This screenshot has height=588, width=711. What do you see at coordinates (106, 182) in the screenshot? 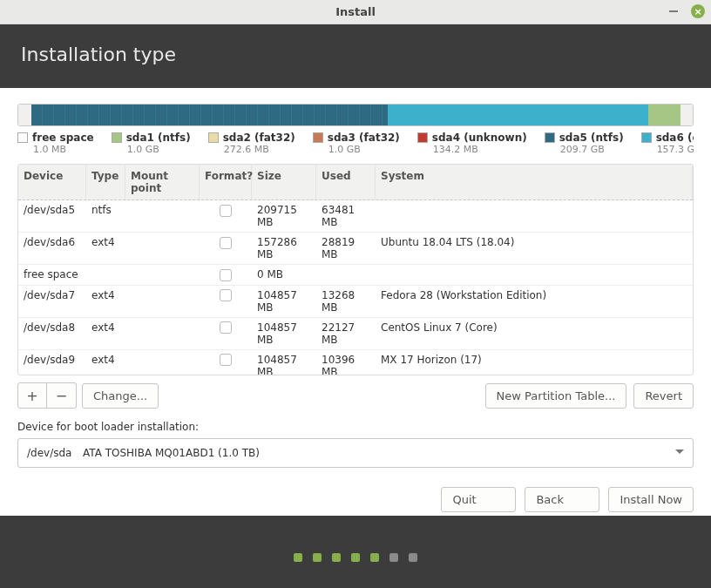
I see `th-type: Type` at bounding box center [106, 182].